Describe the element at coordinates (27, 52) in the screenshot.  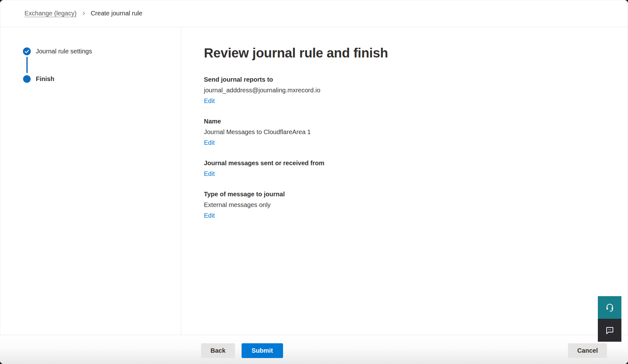
I see `check-circle-icon` at that location.